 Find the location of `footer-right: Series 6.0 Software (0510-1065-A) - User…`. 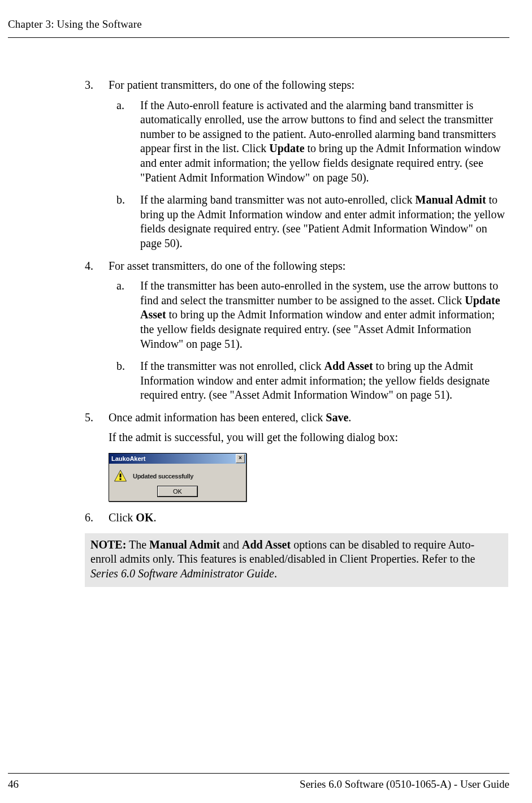

footer-right: Series 6.0 Software (0510-1065-A) - User… is located at coordinates (405, 784).